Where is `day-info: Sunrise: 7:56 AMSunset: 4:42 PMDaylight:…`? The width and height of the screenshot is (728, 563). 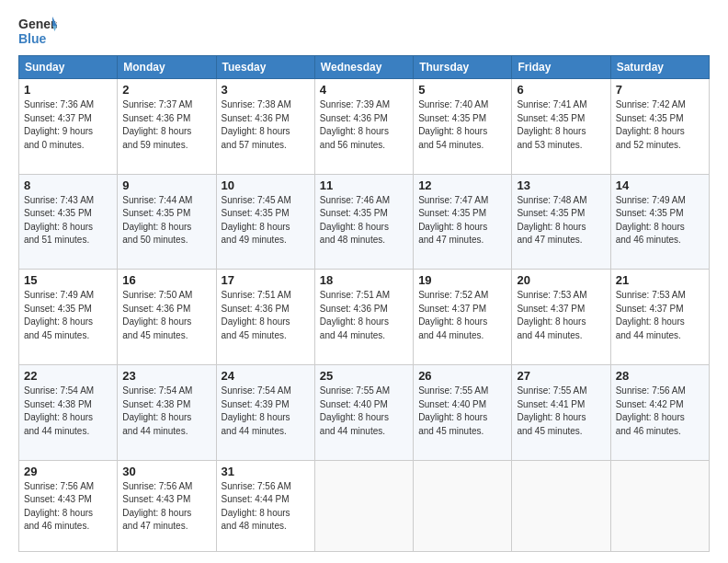 day-info: Sunrise: 7:56 AMSunset: 4:42 PMDaylight:… is located at coordinates (660, 411).